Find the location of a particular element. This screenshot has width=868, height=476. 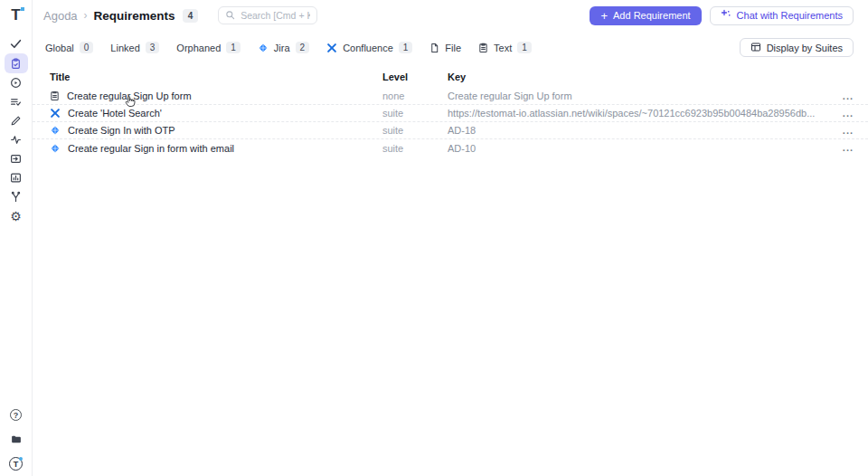

gear-icon: ⚙ is located at coordinates (16, 216).